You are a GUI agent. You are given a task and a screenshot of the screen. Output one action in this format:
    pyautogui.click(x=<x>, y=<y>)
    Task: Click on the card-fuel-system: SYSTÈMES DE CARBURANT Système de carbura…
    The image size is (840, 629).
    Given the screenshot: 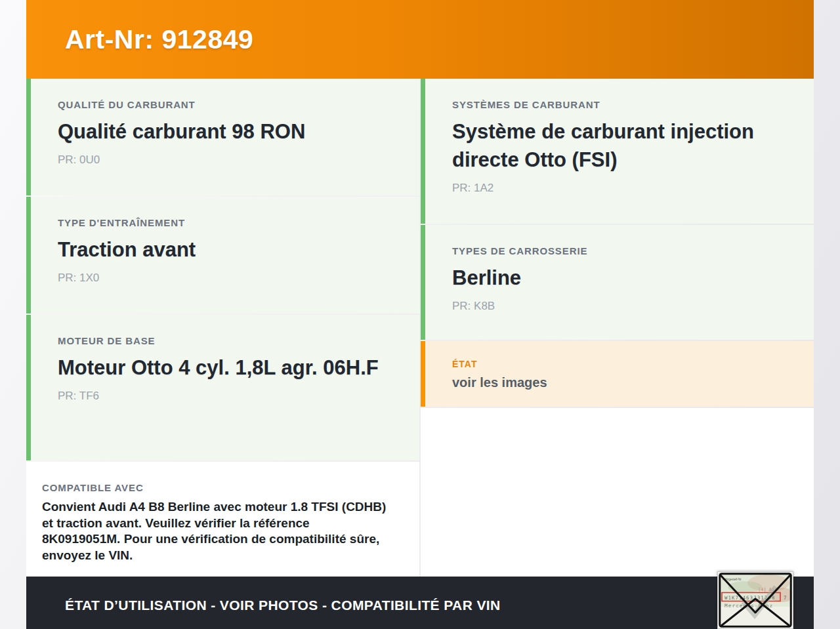 What is the action you would take?
    pyautogui.click(x=617, y=151)
    